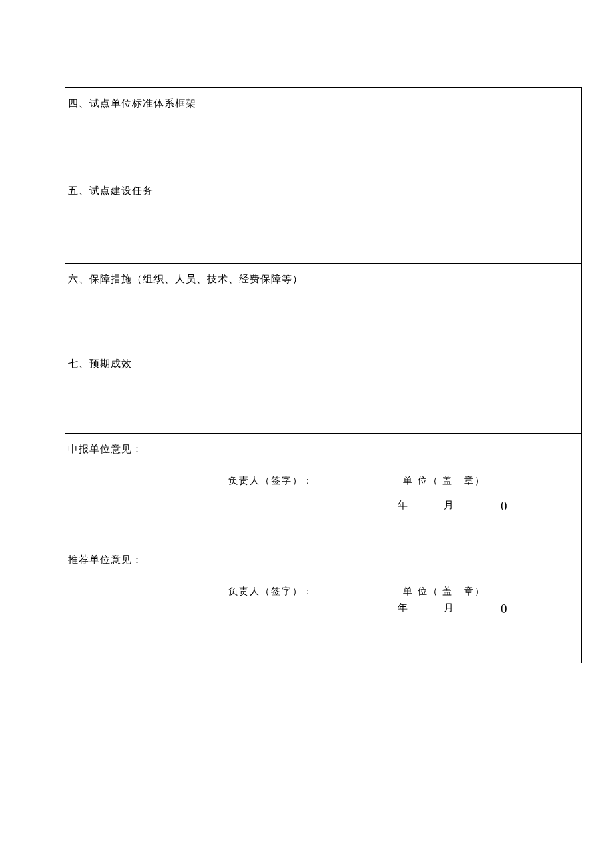 This screenshot has width=614, height=868. Describe the element at coordinates (450, 506) in the screenshot. I see `applicant-date-month: 月` at that location.